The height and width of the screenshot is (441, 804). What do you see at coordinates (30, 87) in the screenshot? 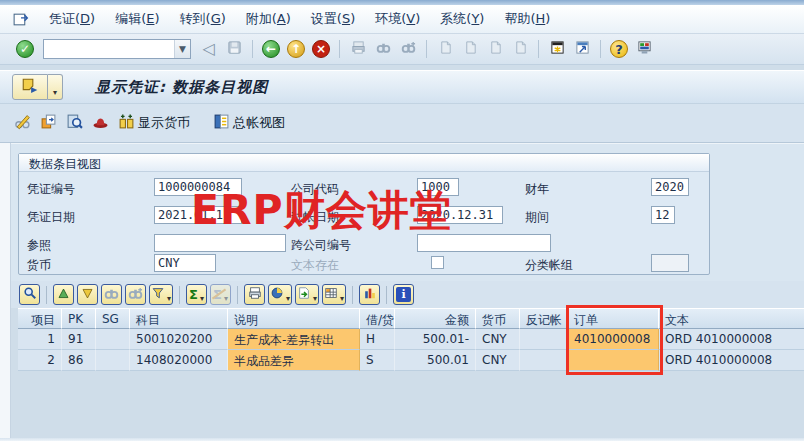
I see `services-button` at bounding box center [30, 87].